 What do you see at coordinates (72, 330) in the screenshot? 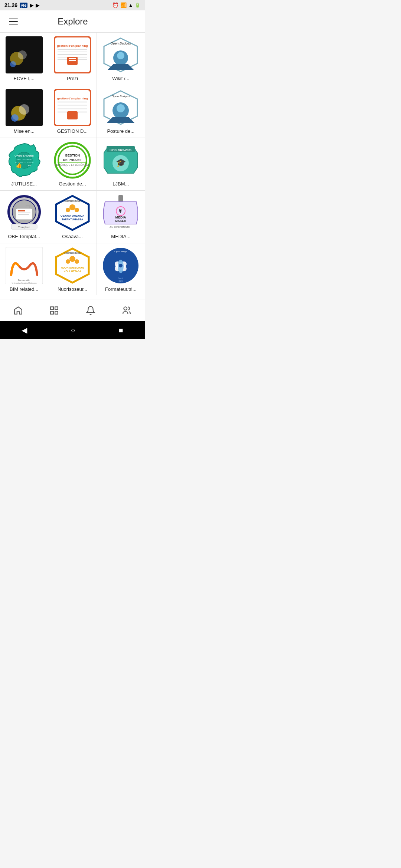
I see `android-nav-bar: ◀ ○ ■` at bounding box center [72, 330].